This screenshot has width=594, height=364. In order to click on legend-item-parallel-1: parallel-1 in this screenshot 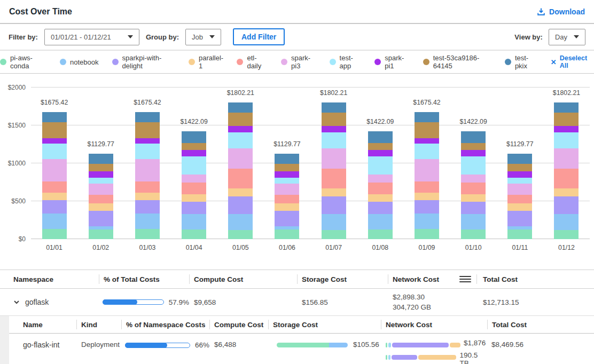, I will do `click(206, 62)`.